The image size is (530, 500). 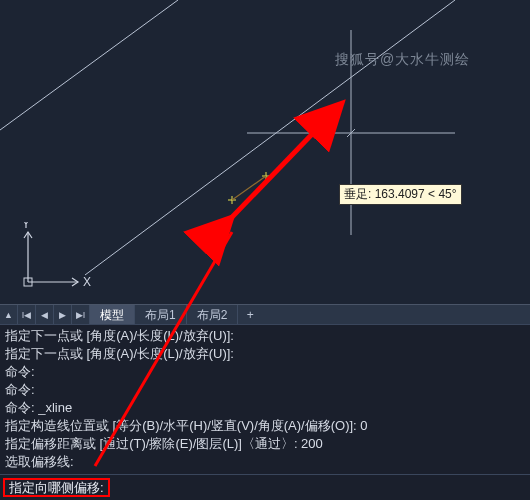 I want to click on tab-prev-icon: ◀, so click(x=45, y=314).